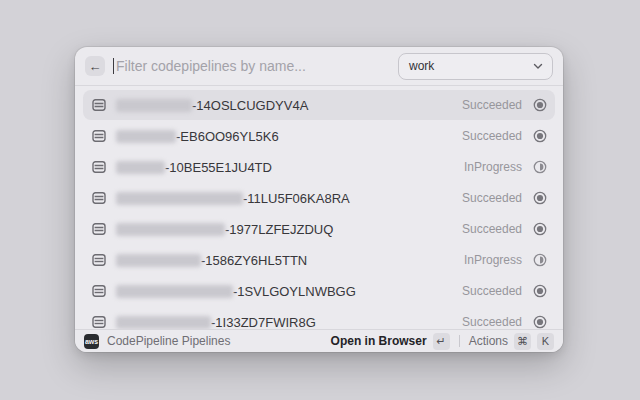 The width and height of the screenshot is (640, 400). Describe the element at coordinates (476, 66) in the screenshot. I see `workspace-dropdown: work` at that location.